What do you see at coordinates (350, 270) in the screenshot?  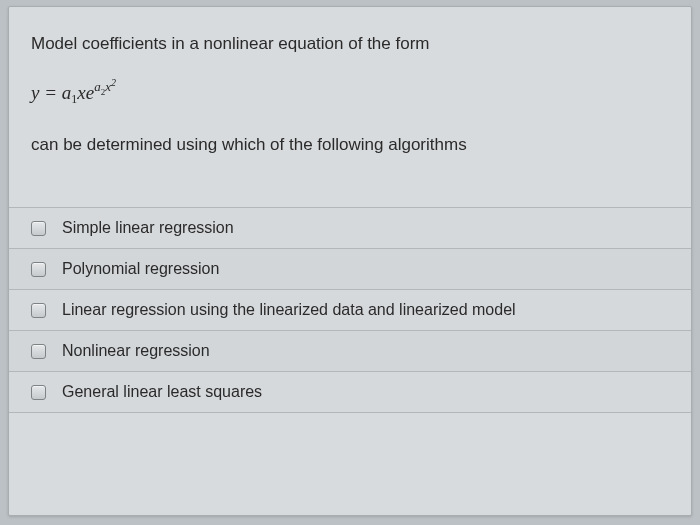 I see `option-row: Polynomial regression` at bounding box center [350, 270].